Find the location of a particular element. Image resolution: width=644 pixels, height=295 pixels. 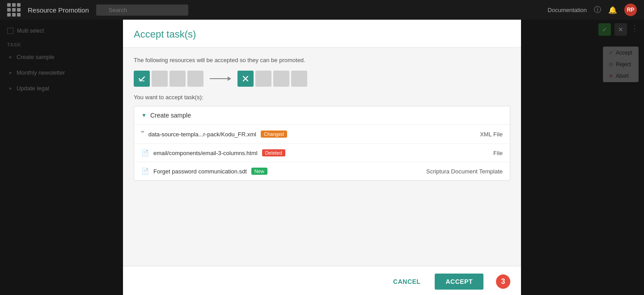

badge-number: 3 is located at coordinates (503, 282).